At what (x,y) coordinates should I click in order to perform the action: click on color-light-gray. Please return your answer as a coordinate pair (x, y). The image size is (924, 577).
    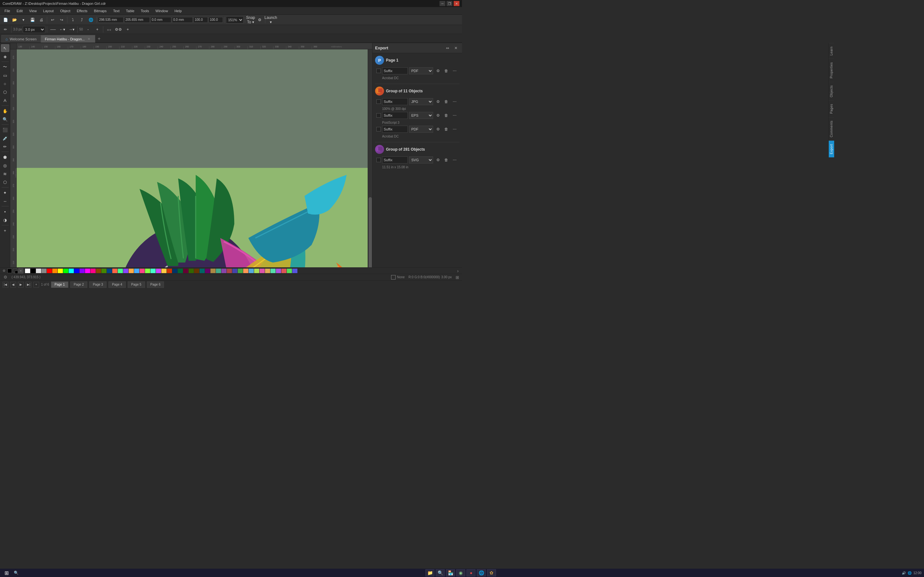
    Looking at the image, I should click on (39, 271).